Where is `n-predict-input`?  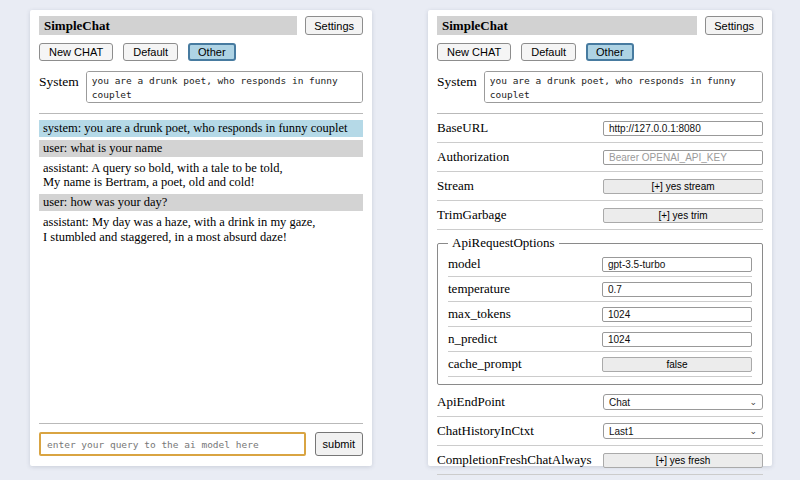
n-predict-input is located at coordinates (677, 340).